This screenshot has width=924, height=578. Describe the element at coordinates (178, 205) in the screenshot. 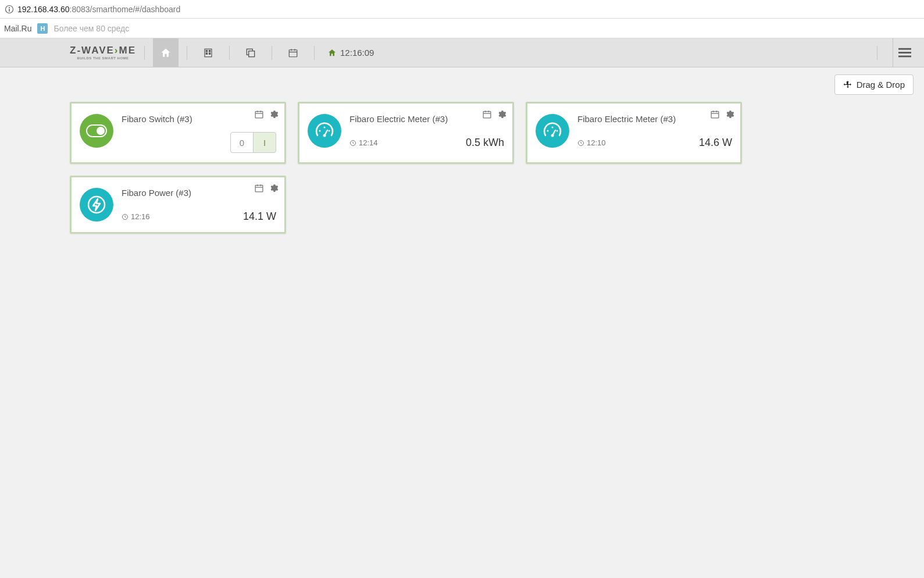

I see `widget-power: Fibaro Power (#3) 12:16 14.1 W` at that location.